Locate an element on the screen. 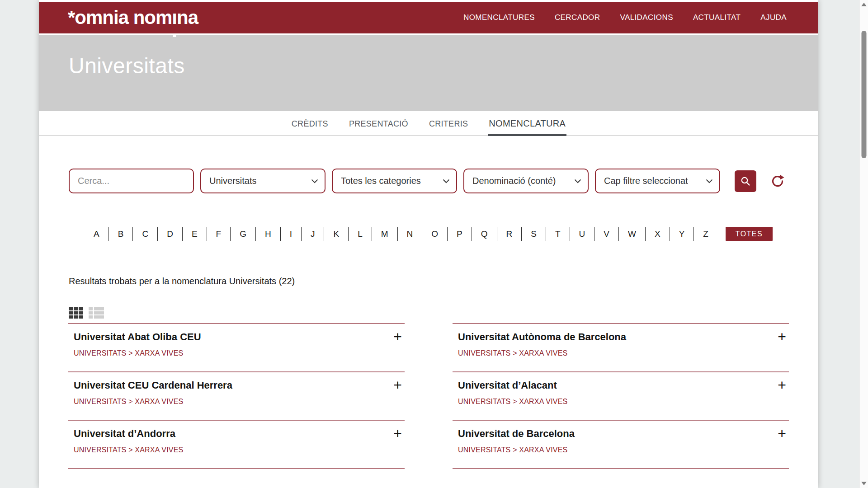 The image size is (868, 488). alpha-letter-d: D is located at coordinates (170, 234).